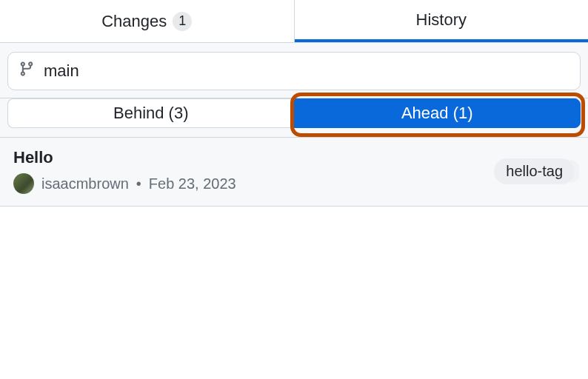 Image resolution: width=588 pixels, height=379 pixels. What do you see at coordinates (182, 21) in the screenshot?
I see `changes-count-badge: 1` at bounding box center [182, 21].